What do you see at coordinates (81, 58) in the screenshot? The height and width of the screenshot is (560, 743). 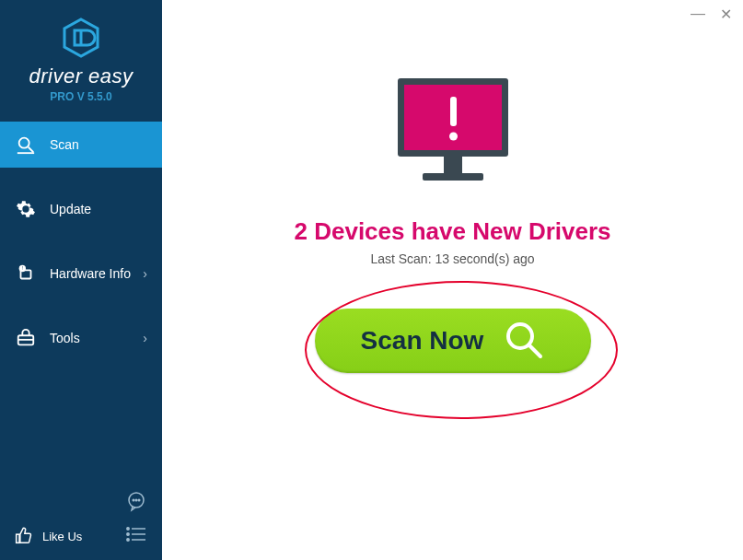 I see `brand-block: driver easy PRO V 5.5.0` at bounding box center [81, 58].